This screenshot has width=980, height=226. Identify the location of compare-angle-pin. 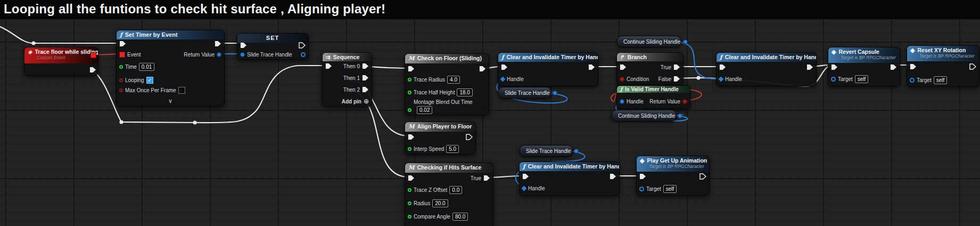
(410, 216).